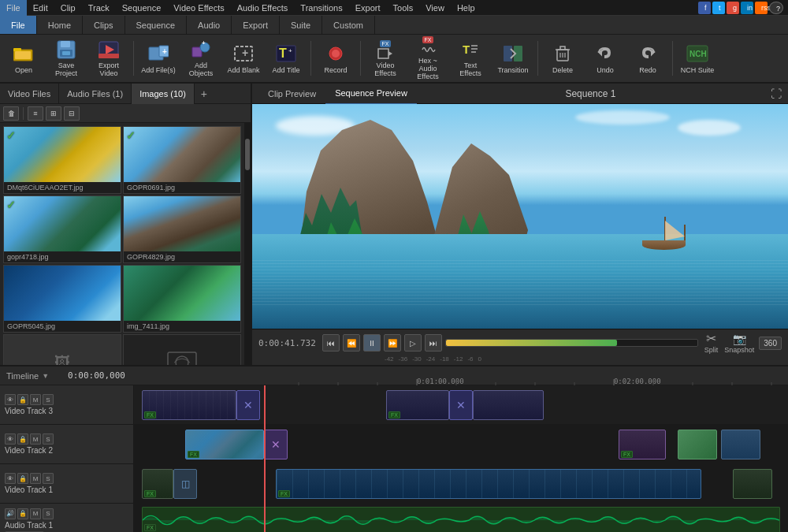 This screenshot has width=788, height=532. Describe the element at coordinates (104, 25) in the screenshot. I see `tab-clips: Clips` at that location.